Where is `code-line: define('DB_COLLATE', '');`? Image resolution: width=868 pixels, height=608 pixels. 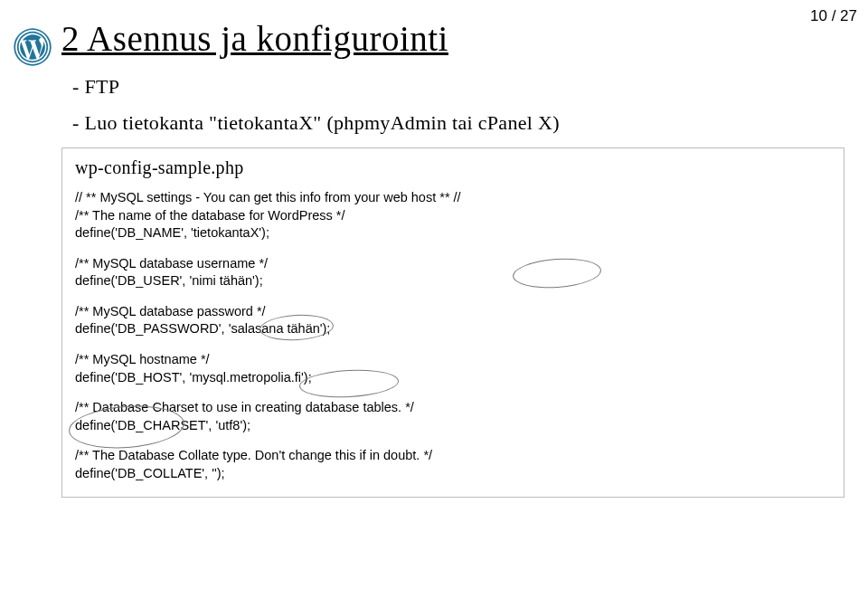
code-line: define('DB_COLLATE', ''); is located at coordinates (453, 474).